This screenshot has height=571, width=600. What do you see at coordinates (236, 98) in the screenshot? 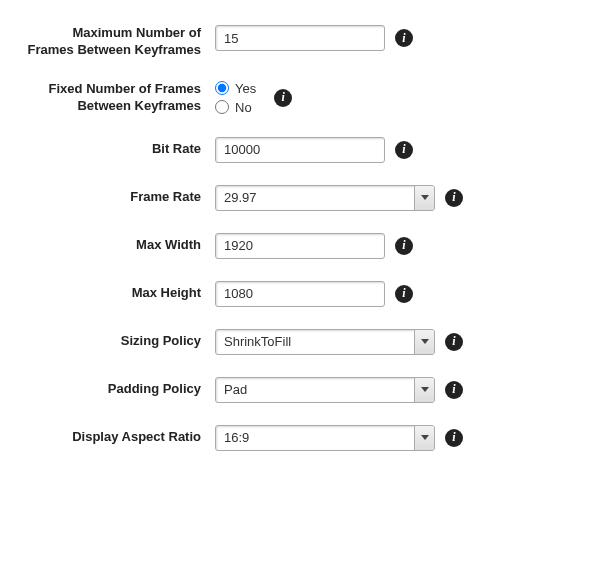
I see `radio-group-fixed-frames: Yes No` at bounding box center [236, 98].